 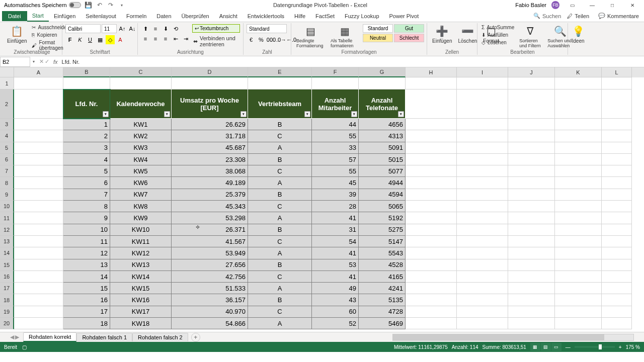 What do you see at coordinates (617, 72) in the screenshot?
I see `col-header-L: L` at bounding box center [617, 72].